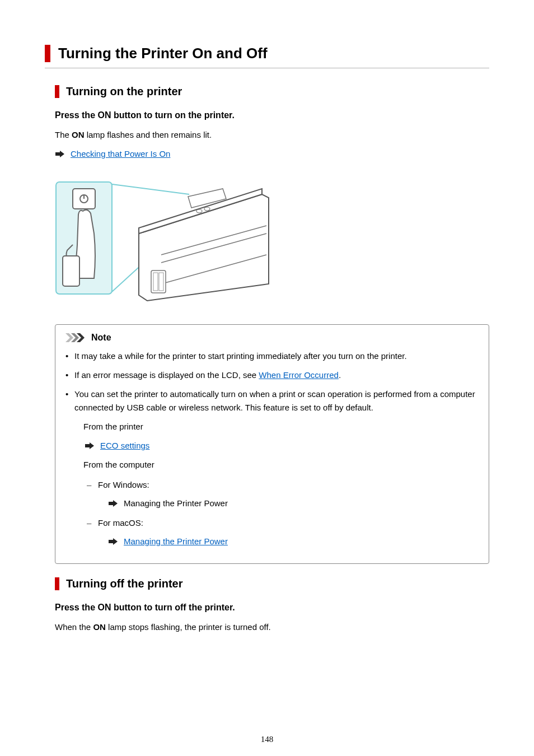  Describe the element at coordinates (164, 239) in the screenshot. I see `printer-on-illustration` at that location.